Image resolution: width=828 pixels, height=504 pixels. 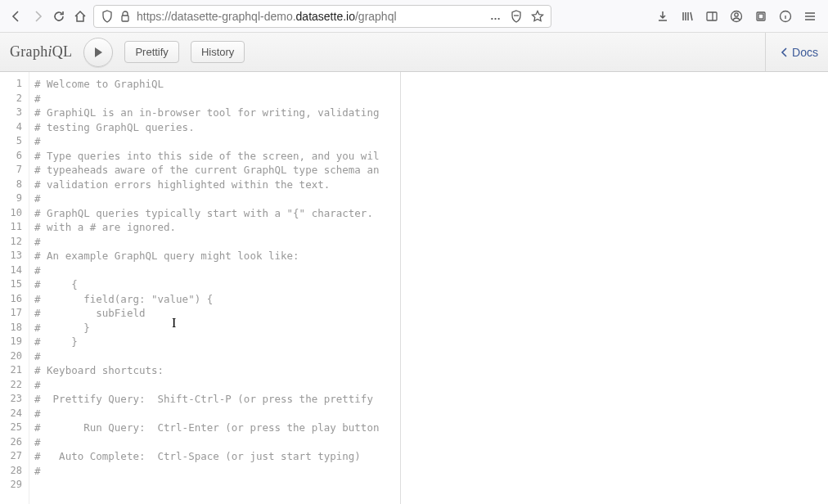 What do you see at coordinates (41, 52) in the screenshot?
I see `graphiql-logo: GraphiQL` at bounding box center [41, 52].